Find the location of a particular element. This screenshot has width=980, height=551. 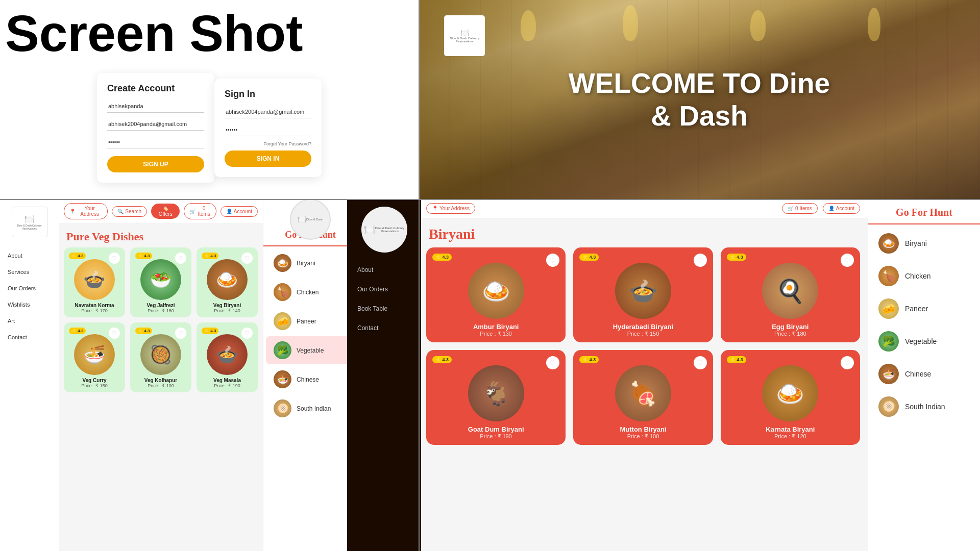

create-account-form: Create Account SIGN UP is located at coordinates (156, 128).